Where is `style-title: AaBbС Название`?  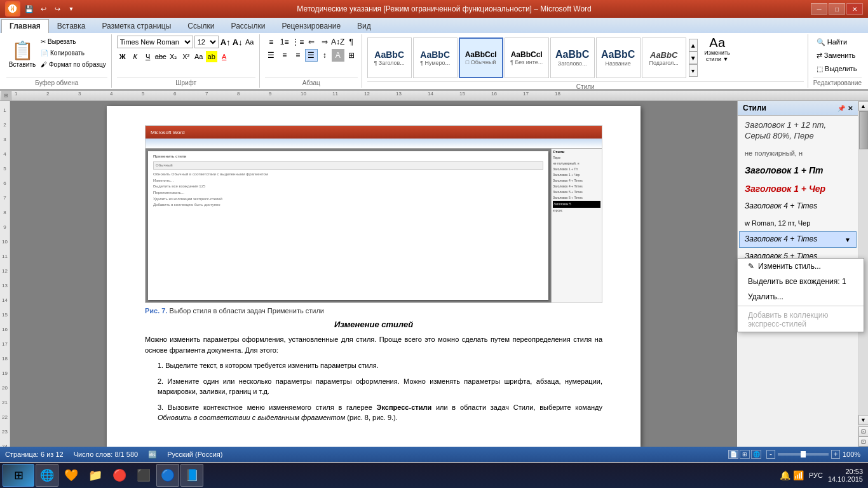 style-title: AaBbС Название is located at coordinates (618, 58).